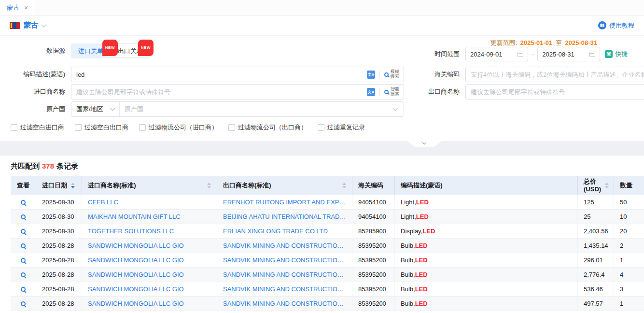 The height and width of the screenshot is (313, 644). Describe the element at coordinates (346, 128) in the screenshot. I see `checkbox-label: 过滤重复记录` at that location.